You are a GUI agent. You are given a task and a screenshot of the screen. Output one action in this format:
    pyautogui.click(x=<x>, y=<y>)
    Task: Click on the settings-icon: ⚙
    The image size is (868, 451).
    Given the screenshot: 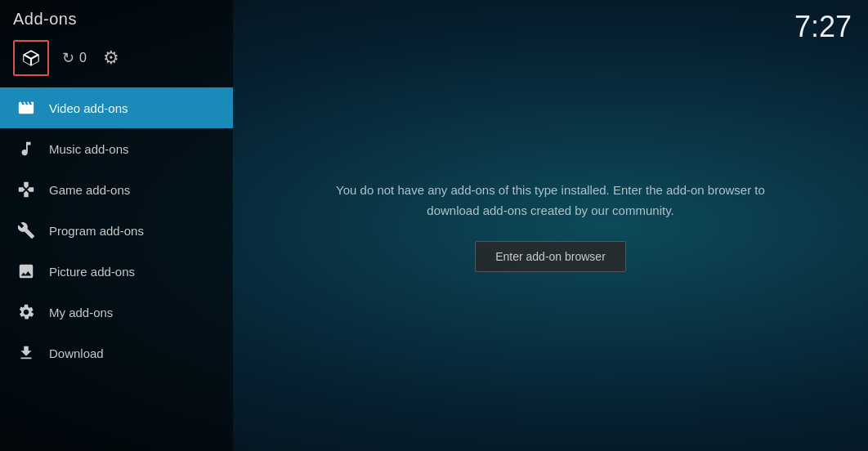 What is the action you would take?
    pyautogui.click(x=111, y=58)
    